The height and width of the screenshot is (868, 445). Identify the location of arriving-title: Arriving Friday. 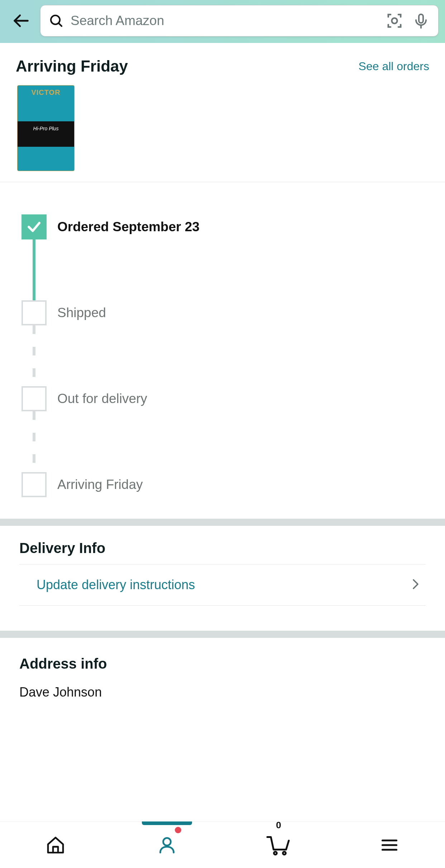
(72, 66).